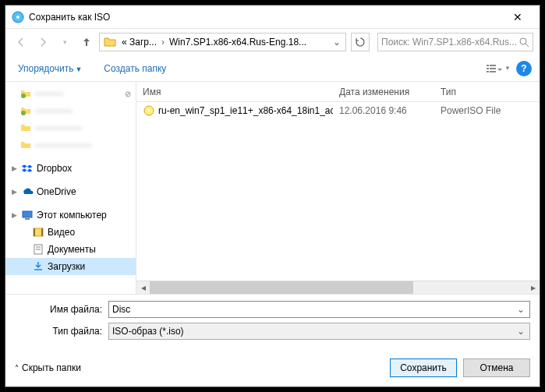 The height and width of the screenshot is (392, 545). Describe the element at coordinates (87, 42) in the screenshot. I see `nav-up-button` at that location.